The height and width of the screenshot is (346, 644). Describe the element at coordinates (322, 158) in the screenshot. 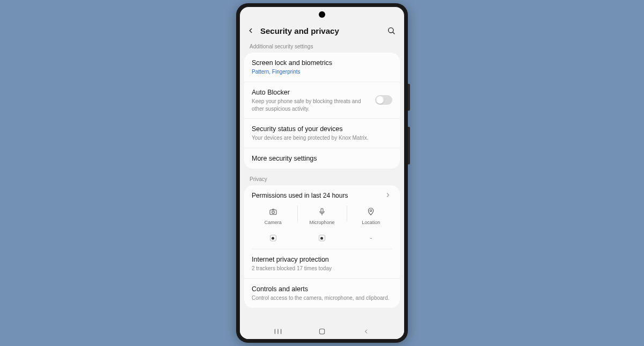

I see `row-title: More security settings` at that location.